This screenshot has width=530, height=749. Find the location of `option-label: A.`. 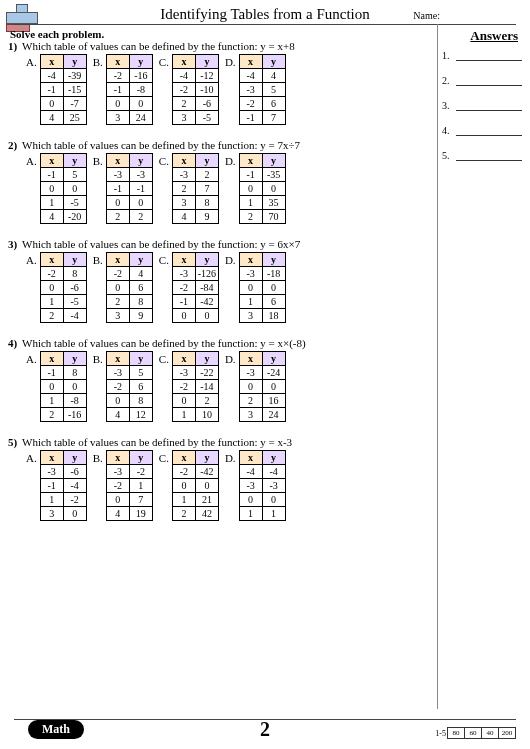

option-label: A. is located at coordinates (32, 457).